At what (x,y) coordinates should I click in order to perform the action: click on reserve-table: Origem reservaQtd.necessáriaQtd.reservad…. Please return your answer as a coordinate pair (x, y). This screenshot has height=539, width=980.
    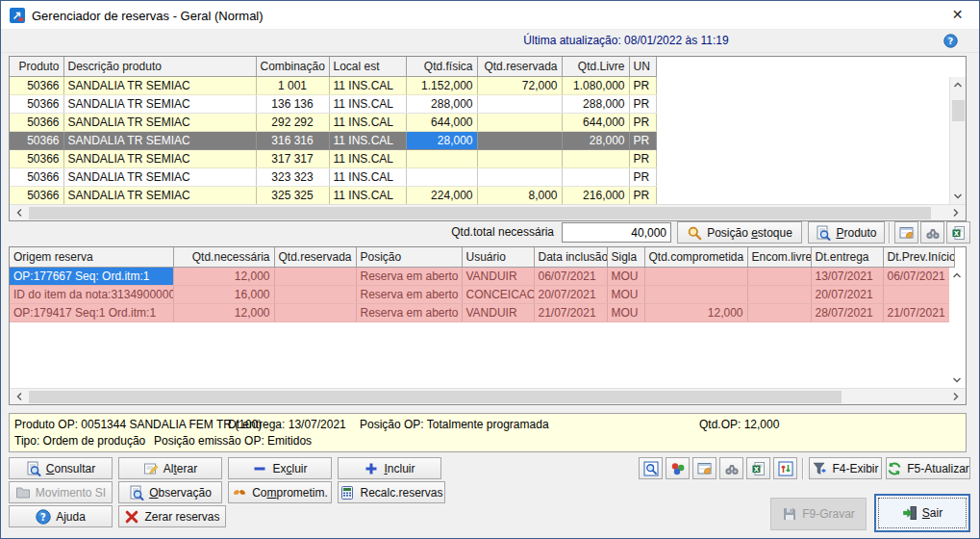
    Looking at the image, I should click on (483, 285).